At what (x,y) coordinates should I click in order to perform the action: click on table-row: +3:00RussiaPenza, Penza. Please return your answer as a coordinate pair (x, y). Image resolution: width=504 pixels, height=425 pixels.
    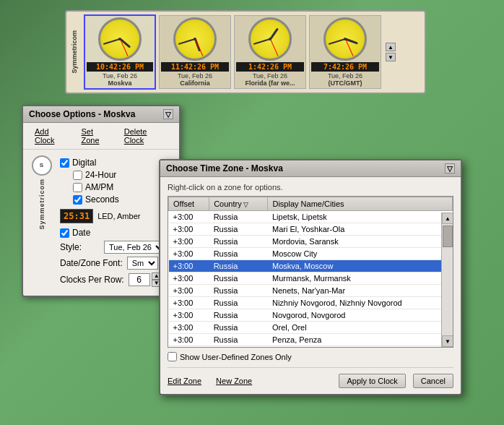
    Looking at the image, I should click on (310, 340).